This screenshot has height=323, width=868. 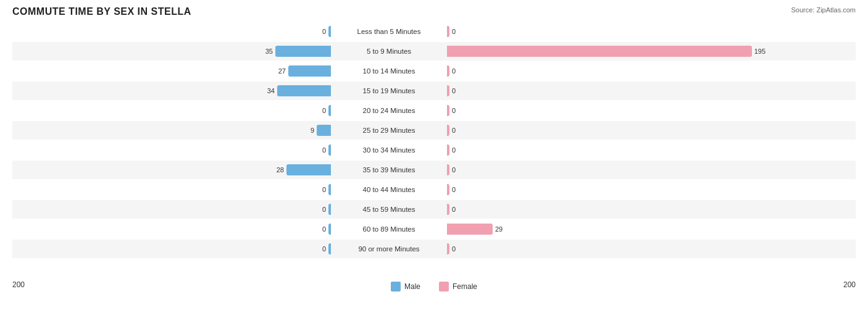 I want to click on row-label: 15 to 19 Minutes, so click(x=389, y=91).